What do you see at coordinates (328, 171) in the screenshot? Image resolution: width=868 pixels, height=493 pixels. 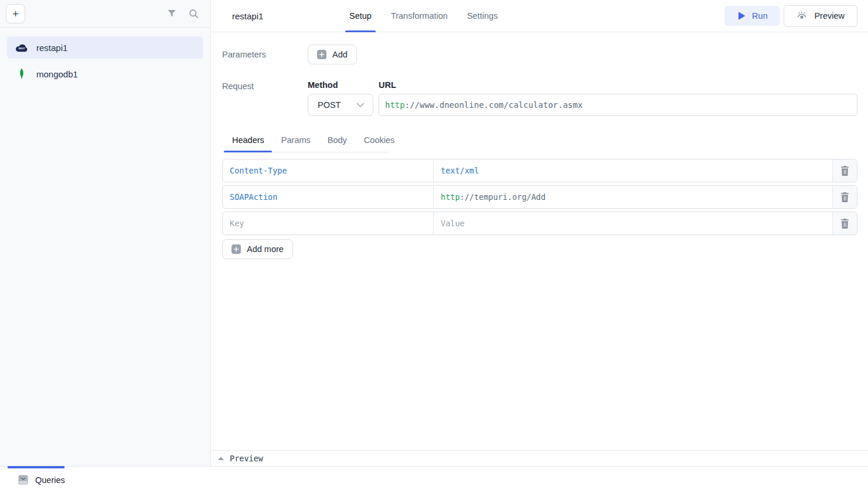 I see `header-key-field: Content-Type` at bounding box center [328, 171].